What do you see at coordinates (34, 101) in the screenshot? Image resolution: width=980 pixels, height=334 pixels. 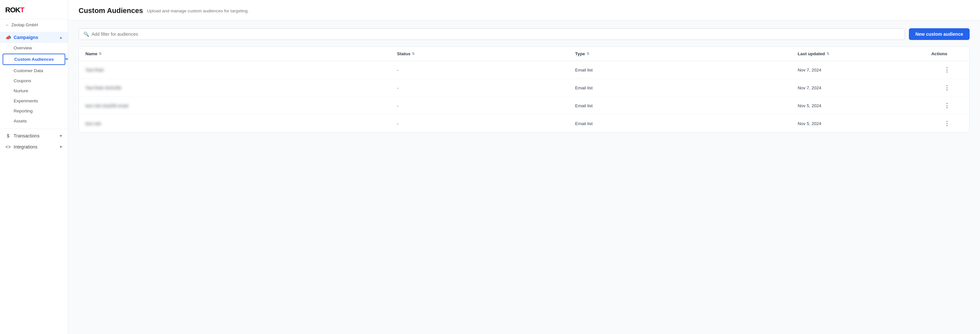 I see `sidebar-item-experiments: Experiments` at bounding box center [34, 101].